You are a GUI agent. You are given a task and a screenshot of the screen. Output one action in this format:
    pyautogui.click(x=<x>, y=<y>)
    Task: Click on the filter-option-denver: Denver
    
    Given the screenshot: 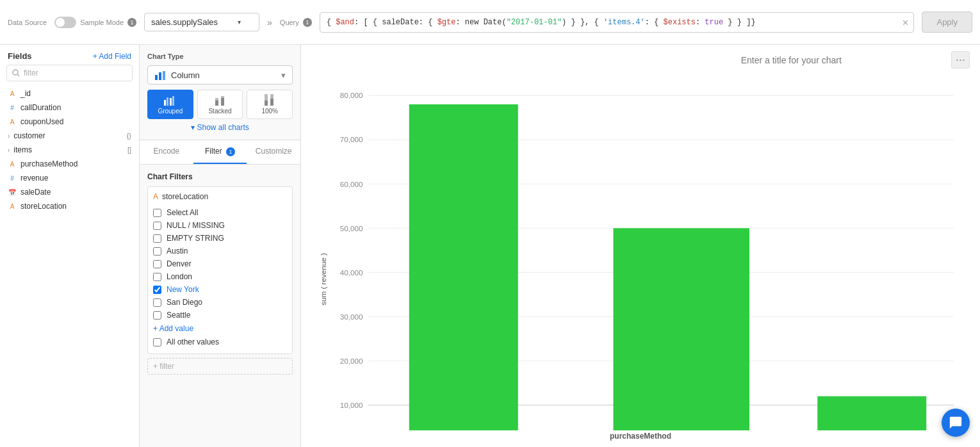 What is the action you would take?
    pyautogui.click(x=220, y=264)
    